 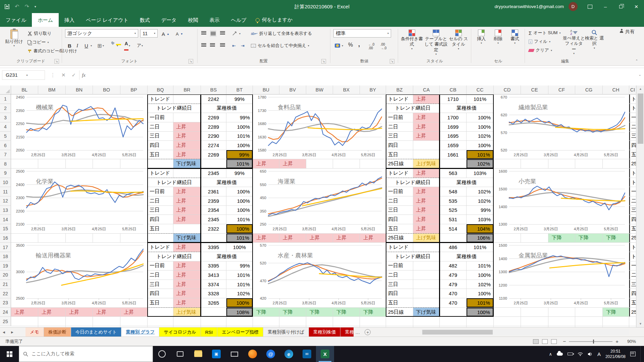 I want to click on chart-繊維製品業: 6706205705202月25日3月25日4月25日5月25日繊維製品業, so click(x=561, y=127).